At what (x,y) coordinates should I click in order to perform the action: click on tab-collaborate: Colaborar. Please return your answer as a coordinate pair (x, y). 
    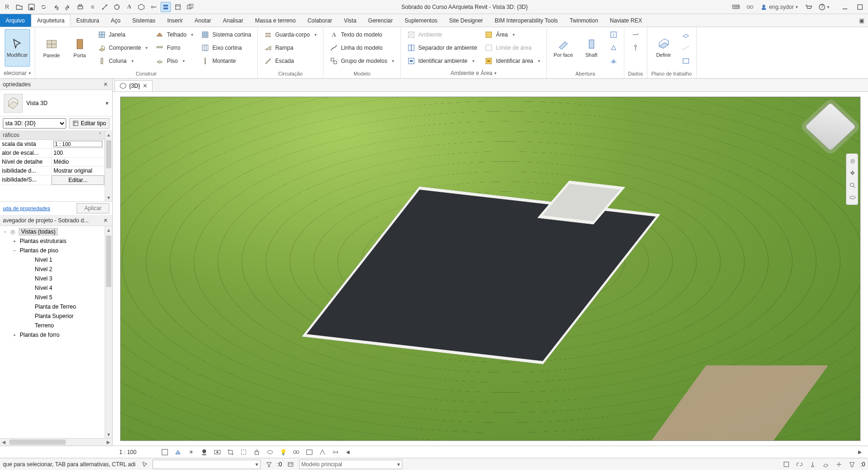
    Looking at the image, I should click on (320, 21).